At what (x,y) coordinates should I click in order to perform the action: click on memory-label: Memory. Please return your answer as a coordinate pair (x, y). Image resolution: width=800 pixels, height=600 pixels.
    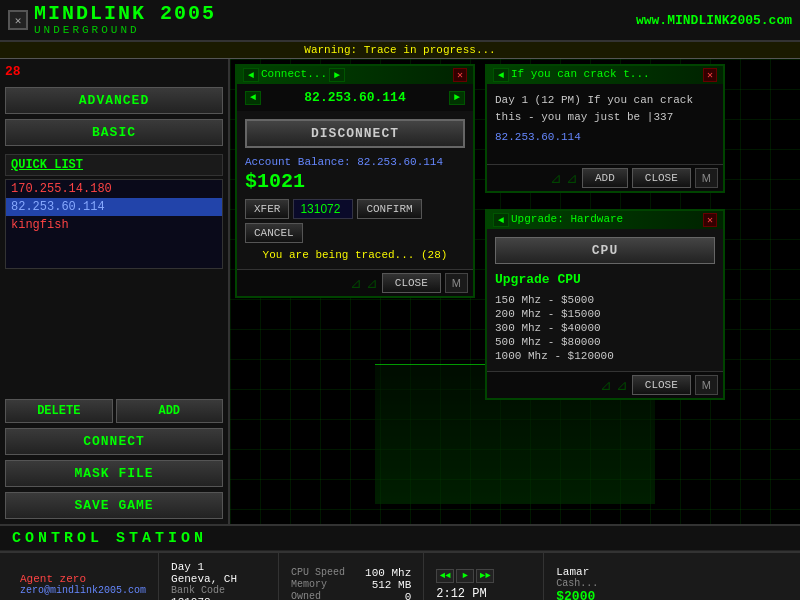
    Looking at the image, I should click on (309, 585).